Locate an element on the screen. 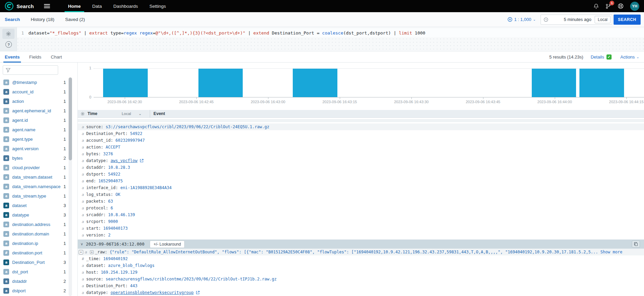 This screenshot has height=296, width=644. field-value: 1694040192 is located at coordinates (115, 259).